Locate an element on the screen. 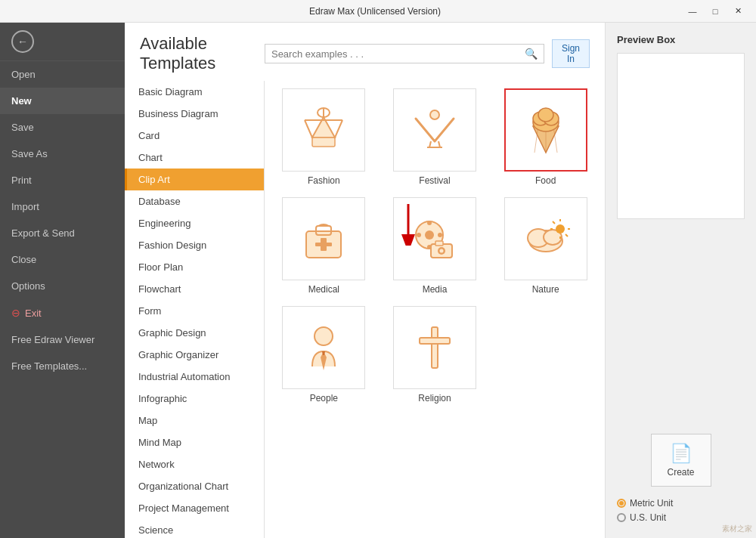 Image resolution: width=756 pixels, height=538 pixels. metric-unit-radio is located at coordinates (621, 503).